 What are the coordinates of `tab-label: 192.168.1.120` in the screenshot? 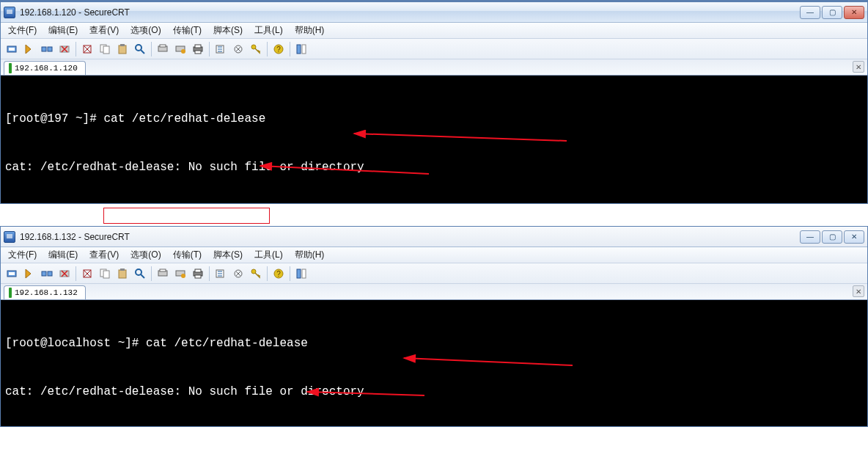 It's located at (46, 68).